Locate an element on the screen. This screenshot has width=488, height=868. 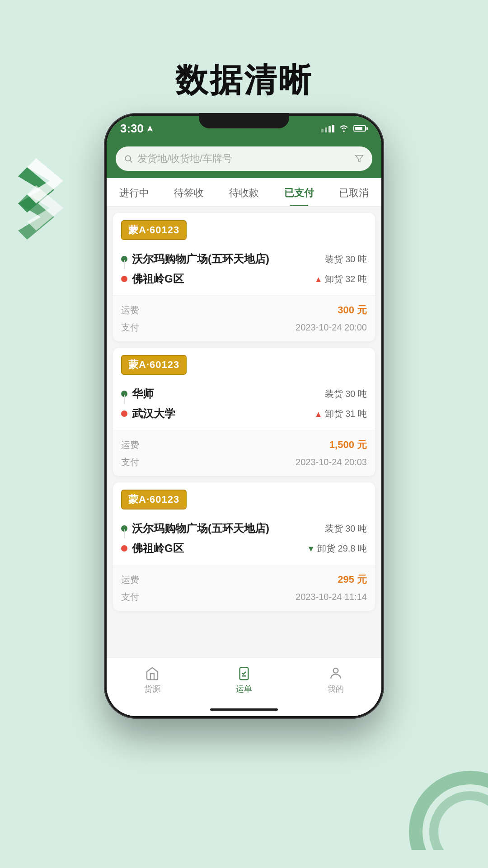
order-3-unload: ▼ 卸货 29.8 吨 is located at coordinates (337, 549).